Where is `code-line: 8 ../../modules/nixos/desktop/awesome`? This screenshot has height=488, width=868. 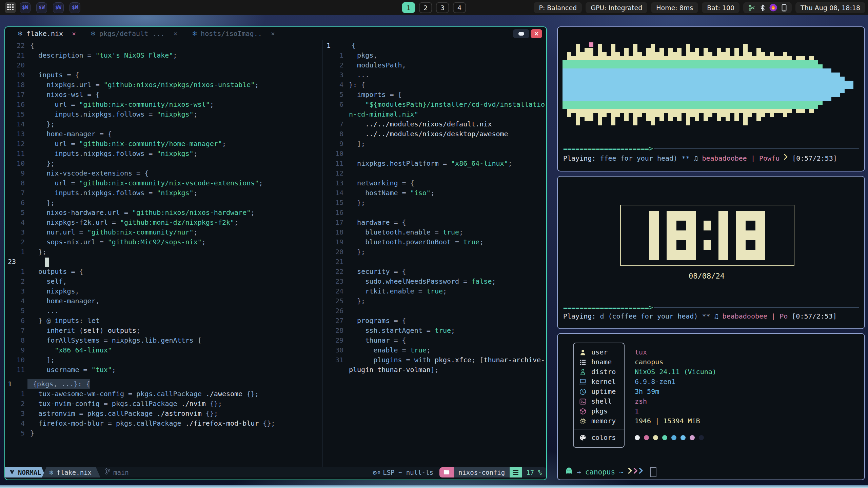 code-line: 8 ../../modules/nixos/desktop/awesome is located at coordinates (435, 134).